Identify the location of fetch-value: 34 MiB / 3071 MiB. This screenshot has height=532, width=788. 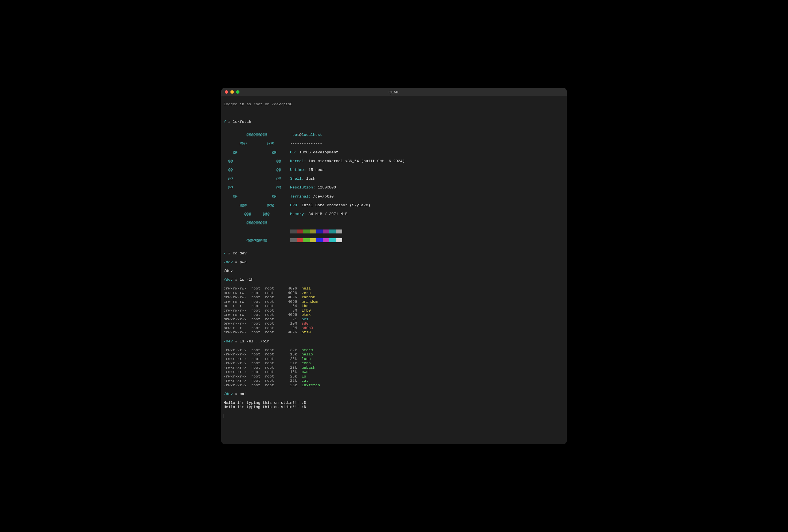
(328, 214).